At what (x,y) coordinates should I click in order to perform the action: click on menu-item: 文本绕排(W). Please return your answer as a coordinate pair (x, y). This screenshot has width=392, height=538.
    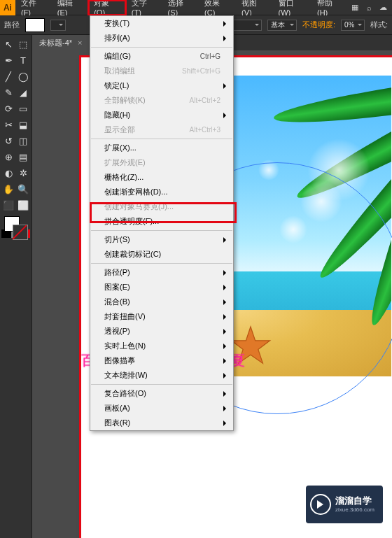
    Looking at the image, I should click on (162, 375).